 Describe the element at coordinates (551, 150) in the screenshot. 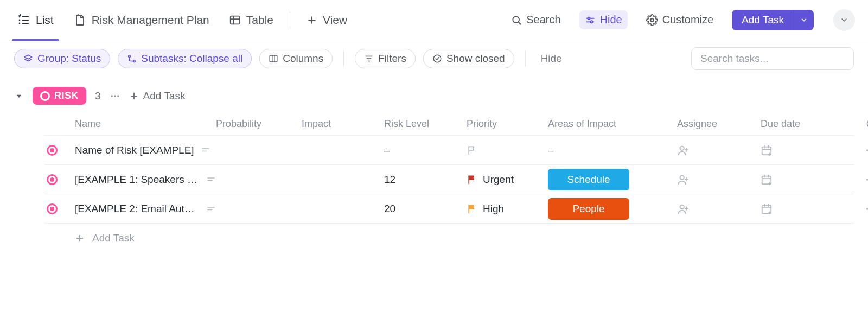

I see `area-empty: –` at that location.